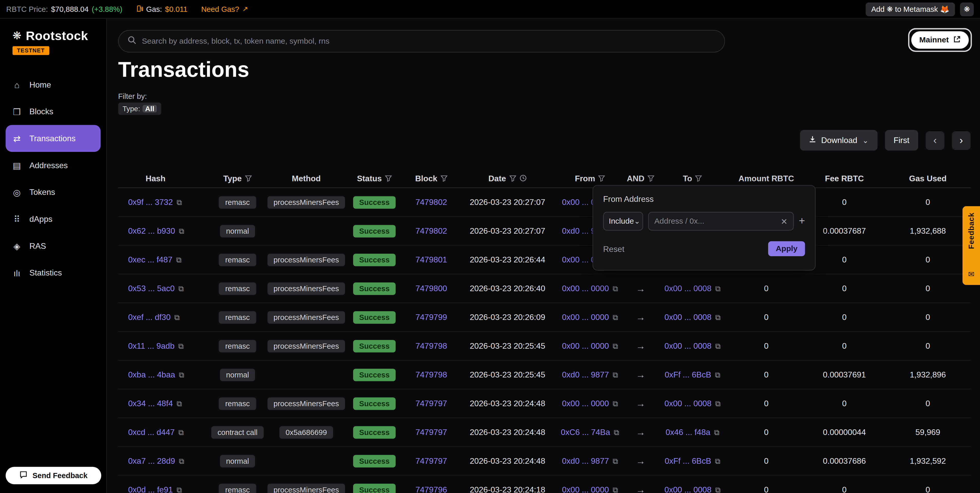 The height and width of the screenshot is (493, 980). I want to click on logo-block: ❋ Rootstock TESTNET, so click(53, 37).